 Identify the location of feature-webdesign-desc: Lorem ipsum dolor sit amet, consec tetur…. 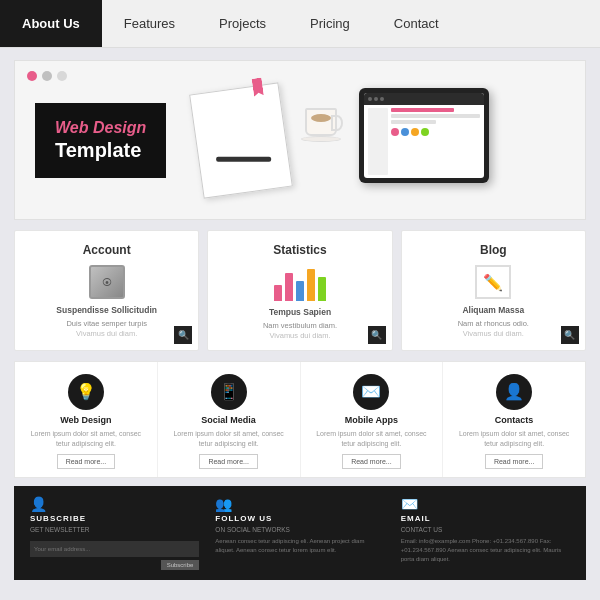
(86, 439).